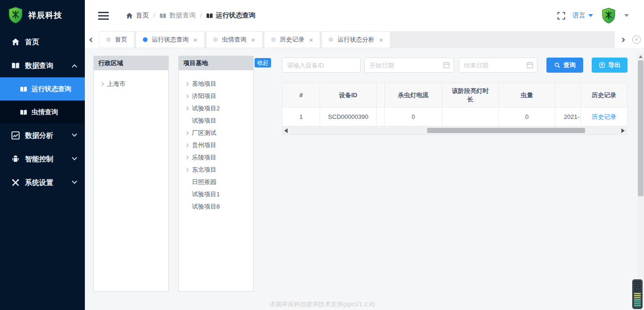  Describe the element at coordinates (219, 182) in the screenshot. I see `tree-item: 日照茶园` at that location.